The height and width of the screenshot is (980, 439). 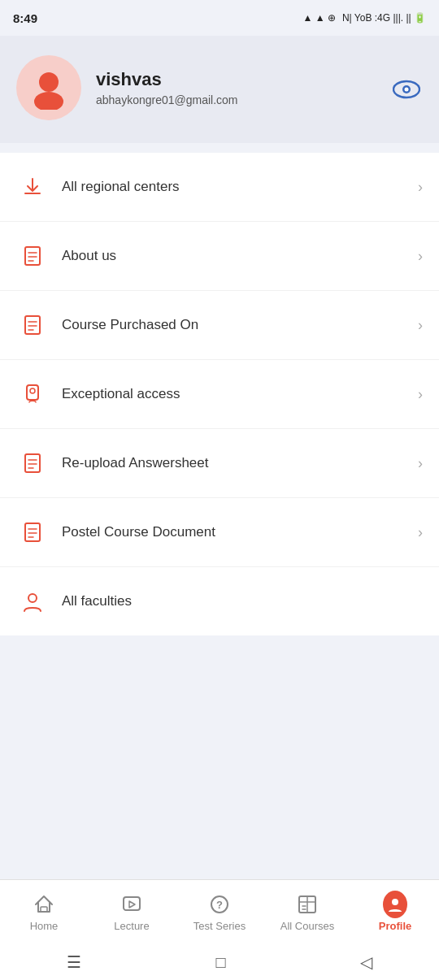 What do you see at coordinates (44, 912) in the screenshot?
I see `nav-item-home: Home` at bounding box center [44, 912].